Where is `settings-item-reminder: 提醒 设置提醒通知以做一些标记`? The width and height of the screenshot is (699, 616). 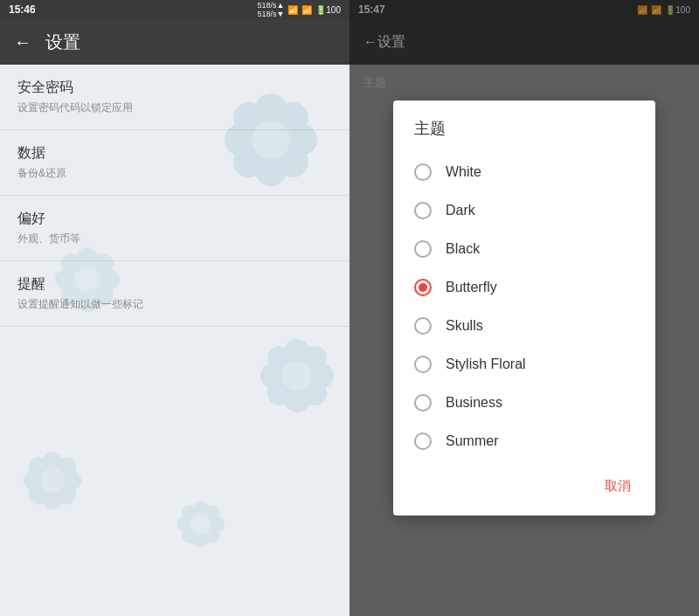 settings-item-reminder: 提醒 设置提醒通知以做一些标记 is located at coordinates (175, 294).